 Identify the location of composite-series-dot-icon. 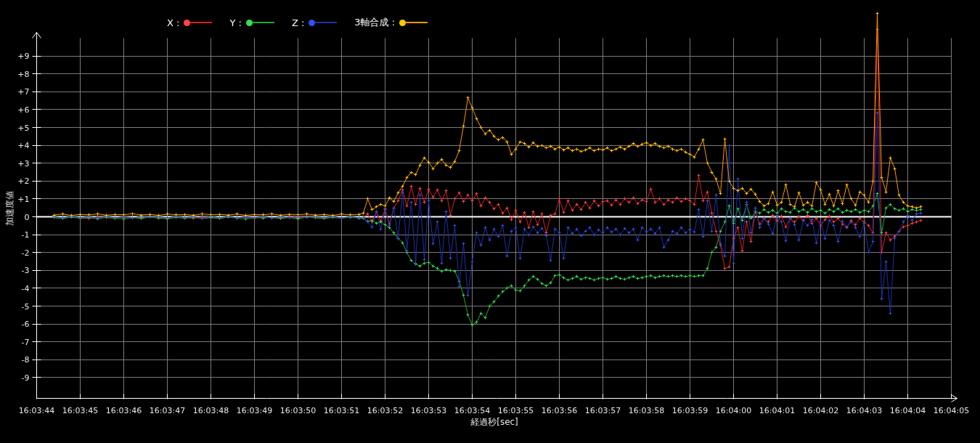
(402, 23).